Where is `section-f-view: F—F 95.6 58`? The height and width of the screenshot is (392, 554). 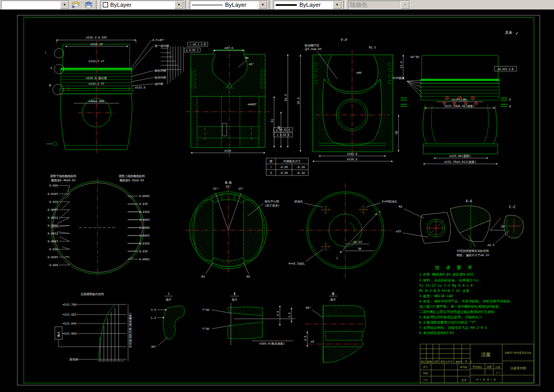
section-f-view: F—F 95.6 58 is located at coordinates (350, 100).